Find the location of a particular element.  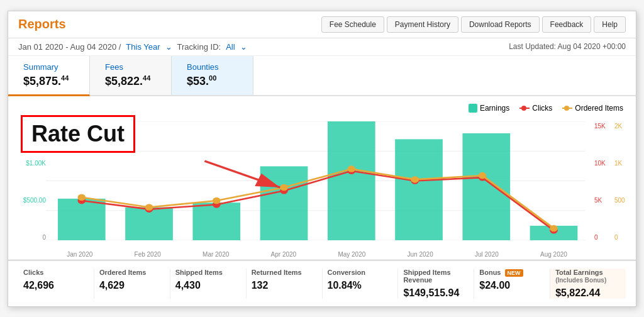

tracking-dropdown-icon: ⌄ is located at coordinates (244, 47).